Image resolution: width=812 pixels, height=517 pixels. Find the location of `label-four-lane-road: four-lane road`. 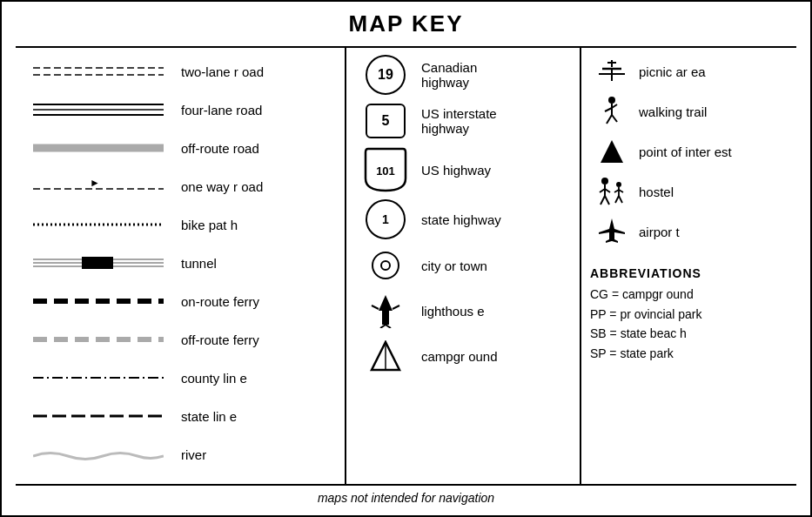

label-four-lane-road: four-lane road is located at coordinates (258, 110).